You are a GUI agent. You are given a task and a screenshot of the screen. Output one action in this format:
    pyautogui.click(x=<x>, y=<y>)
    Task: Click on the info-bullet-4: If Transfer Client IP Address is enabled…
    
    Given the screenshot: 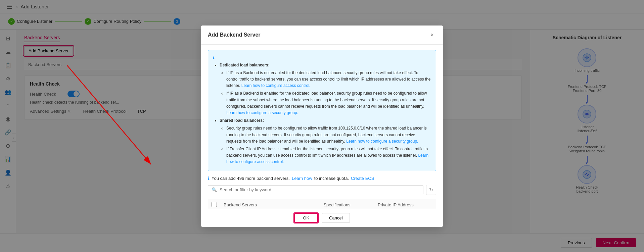 What is the action you would take?
    pyautogui.click(x=329, y=156)
    